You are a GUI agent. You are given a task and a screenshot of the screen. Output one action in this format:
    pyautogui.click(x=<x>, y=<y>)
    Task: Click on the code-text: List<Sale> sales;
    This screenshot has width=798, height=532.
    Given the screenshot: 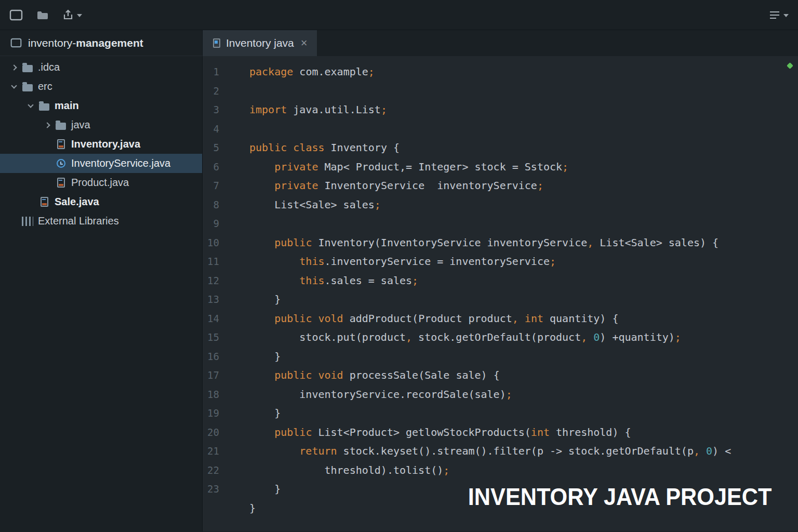 What is the action you would take?
    pyautogui.click(x=312, y=205)
    